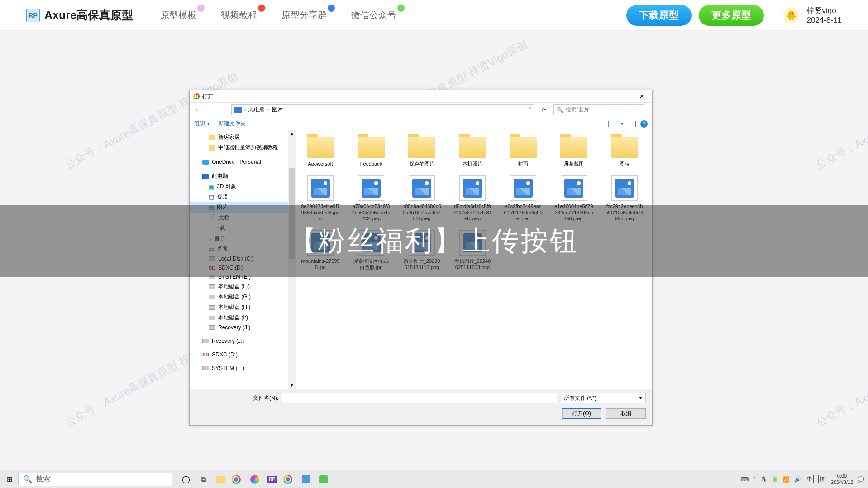 This screenshot has width=868, height=488. Describe the element at coordinates (544, 110) in the screenshot. I see `refresh-button: ⟳` at that location.